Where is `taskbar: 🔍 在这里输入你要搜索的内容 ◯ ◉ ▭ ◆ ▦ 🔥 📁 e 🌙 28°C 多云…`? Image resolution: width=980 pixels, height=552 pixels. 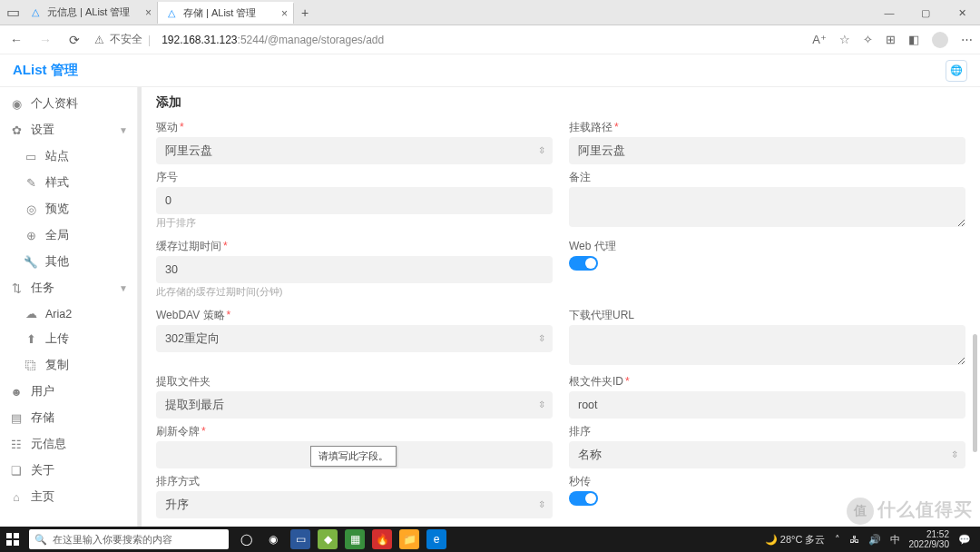
taskbar: 🔍 在这里输入你要搜索的内容 ◯ ◉ ▭ ◆ ▦ 🔥 📁 e 🌙 28°C 多云… is located at coordinates (490, 539).